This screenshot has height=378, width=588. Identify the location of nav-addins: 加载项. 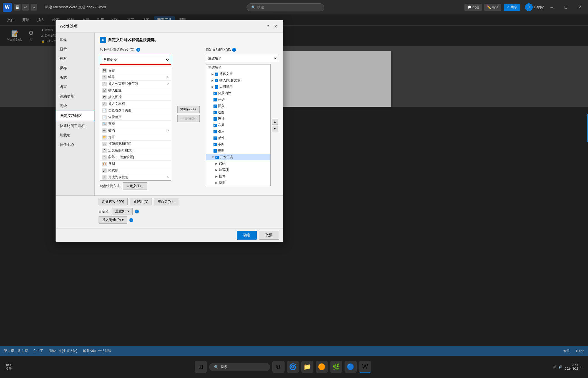
(75, 135).